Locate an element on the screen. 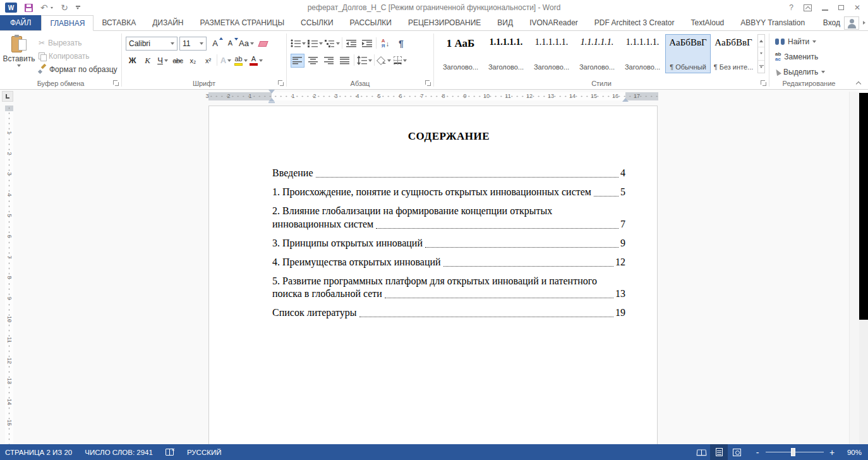  italic-button: К is located at coordinates (148, 61).